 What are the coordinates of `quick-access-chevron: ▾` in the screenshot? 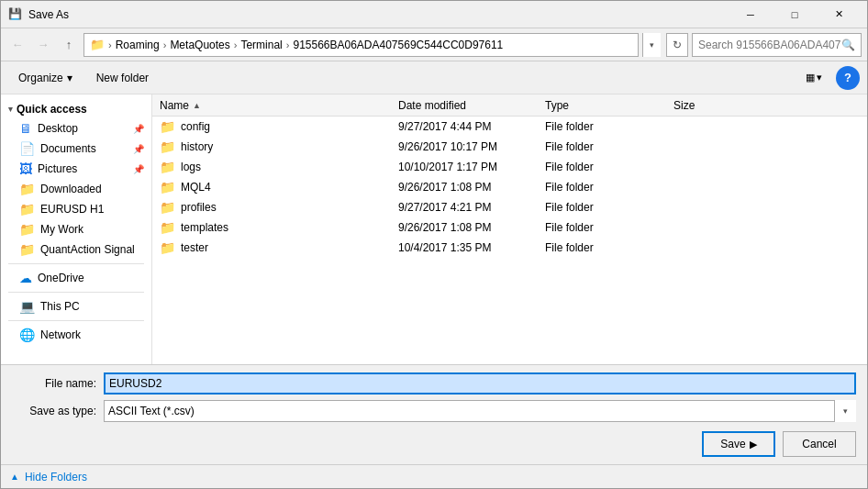 It's located at (11, 109).